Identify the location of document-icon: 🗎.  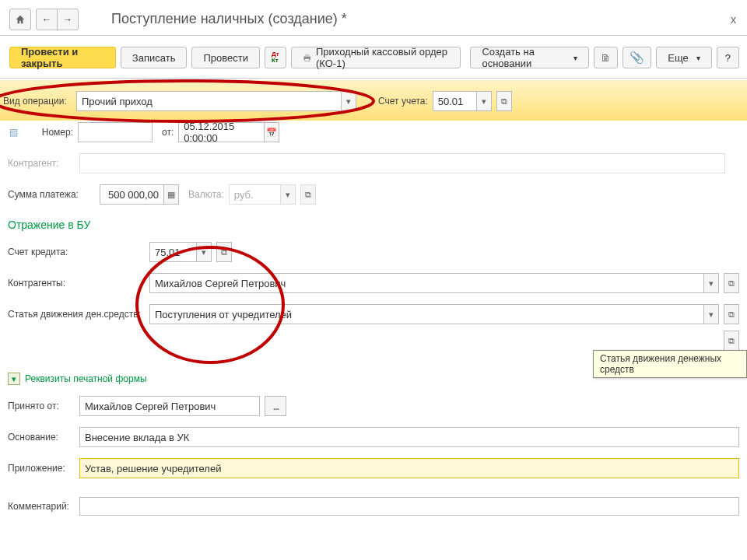
(605, 58).